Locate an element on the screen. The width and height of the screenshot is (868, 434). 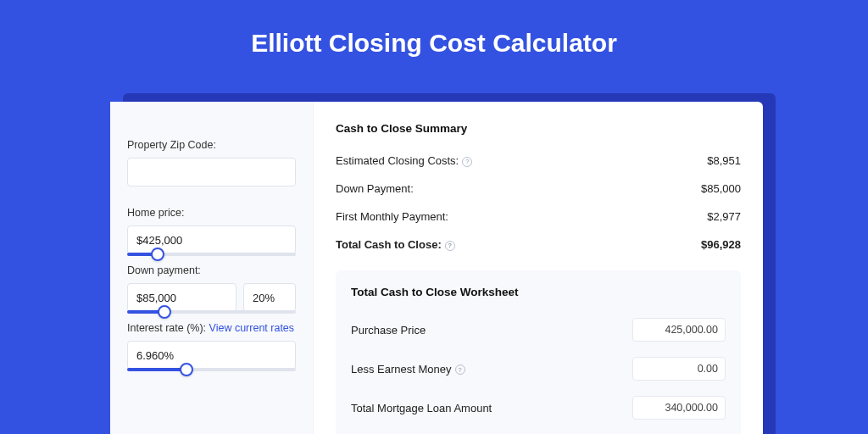
summary-line: Total Cash to Close:?$96,928 is located at coordinates (538, 244).